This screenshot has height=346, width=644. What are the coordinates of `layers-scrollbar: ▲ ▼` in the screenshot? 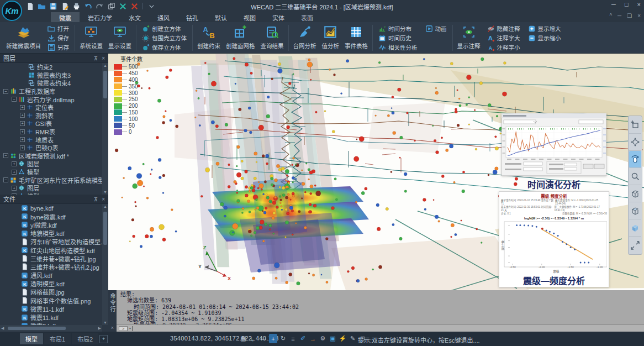 It's located at (105, 129).